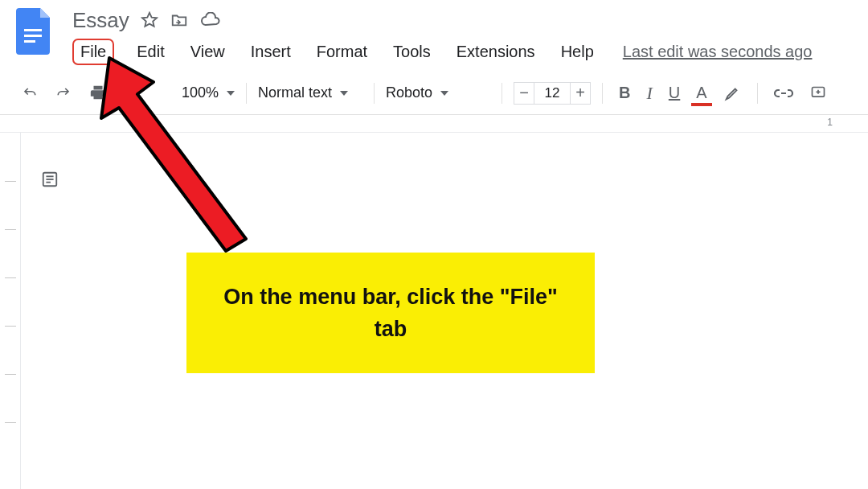 The width and height of the screenshot is (868, 489). What do you see at coordinates (577, 51) in the screenshot?
I see `menu-help: Help` at bounding box center [577, 51].